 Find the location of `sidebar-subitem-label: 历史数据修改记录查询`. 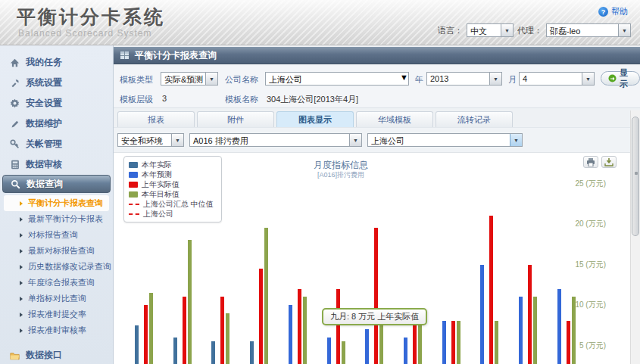

sidebar-subitem-label: 历史数据修改记录查询 is located at coordinates (70, 266).